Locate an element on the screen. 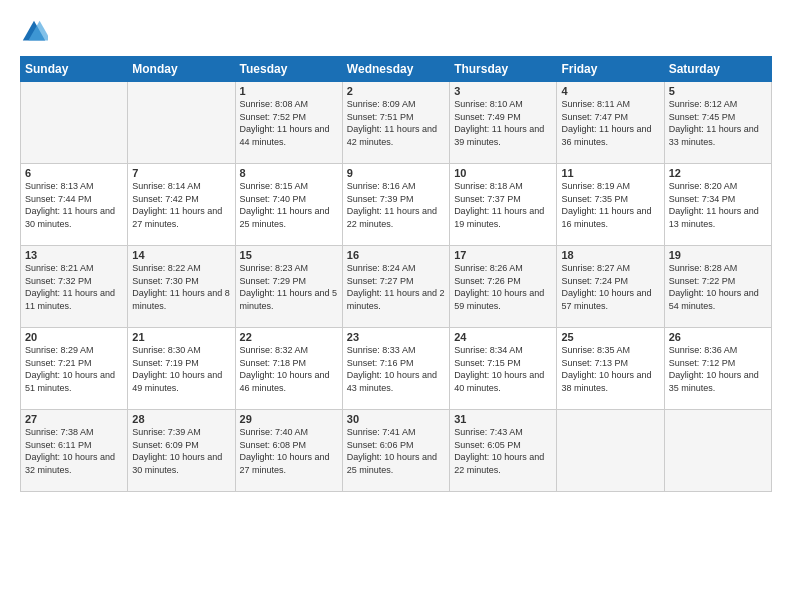 The width and height of the screenshot is (792, 612). cell-3-5: 25Sunrise: 8:35 AM Sunset: 7:13 PM Dayli… is located at coordinates (610, 369).